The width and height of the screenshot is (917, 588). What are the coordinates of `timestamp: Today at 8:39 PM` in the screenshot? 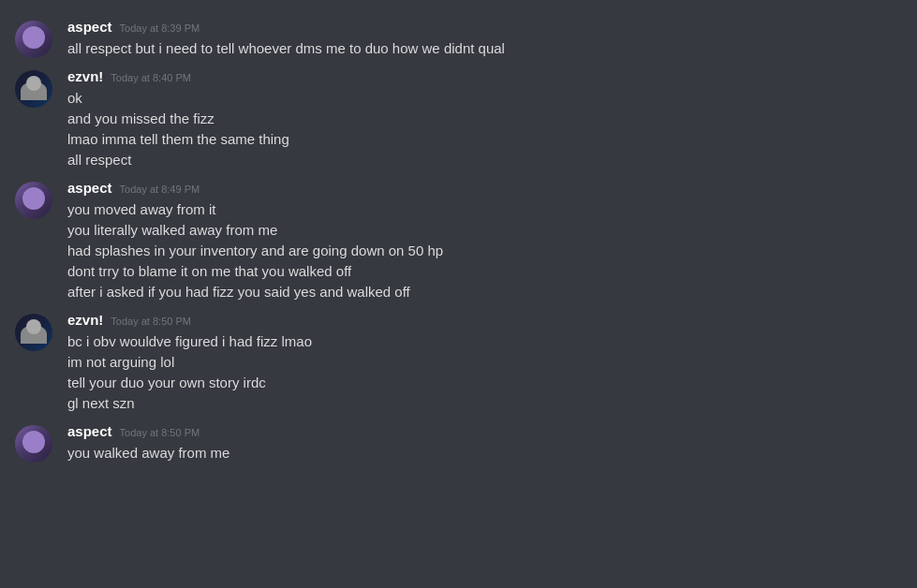 It's located at (160, 28).